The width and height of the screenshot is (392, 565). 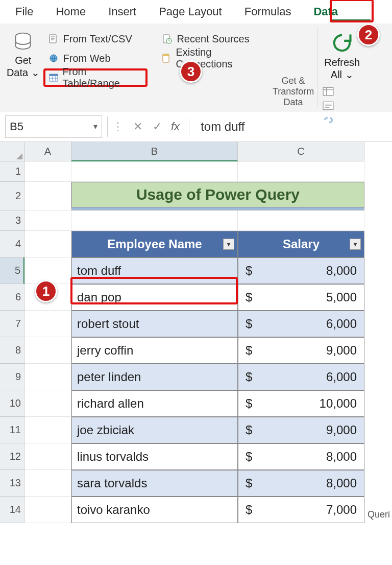 I want to click on tab-home: Home, so click(x=70, y=12).